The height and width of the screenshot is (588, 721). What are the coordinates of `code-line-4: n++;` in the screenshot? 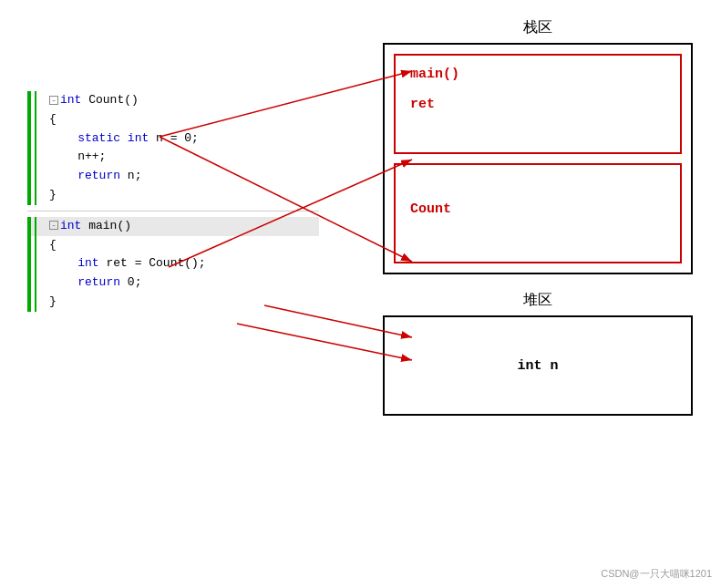 It's located at (184, 157).